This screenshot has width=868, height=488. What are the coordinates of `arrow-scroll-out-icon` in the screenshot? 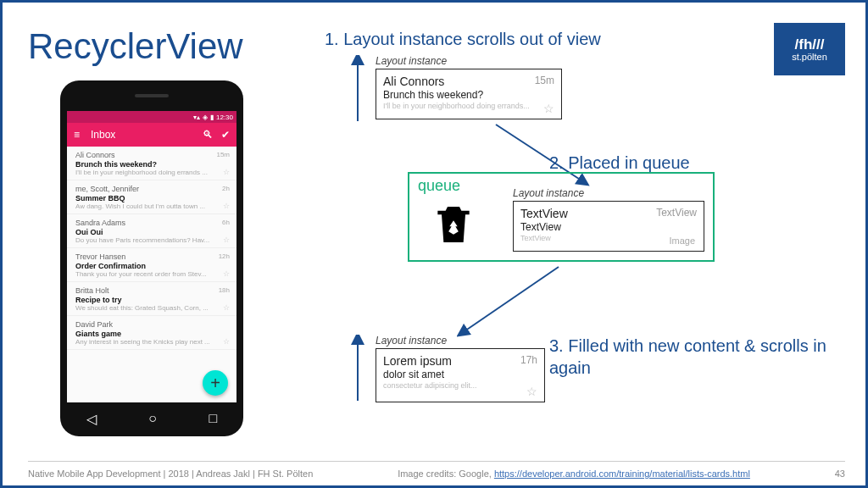 It's located at (358, 90).